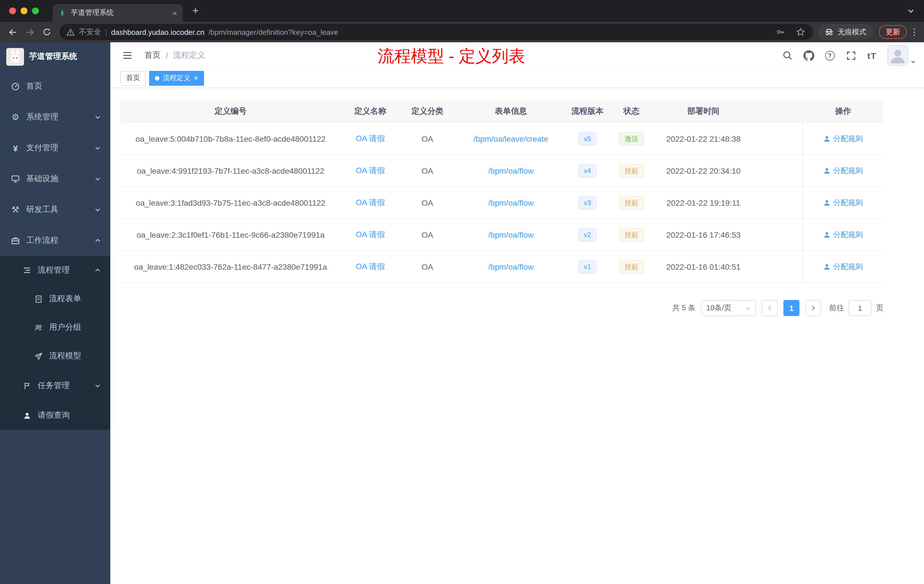 The height and width of the screenshot is (584, 924). What do you see at coordinates (800, 32) in the screenshot?
I see `bookmark-star-icon` at bounding box center [800, 32].